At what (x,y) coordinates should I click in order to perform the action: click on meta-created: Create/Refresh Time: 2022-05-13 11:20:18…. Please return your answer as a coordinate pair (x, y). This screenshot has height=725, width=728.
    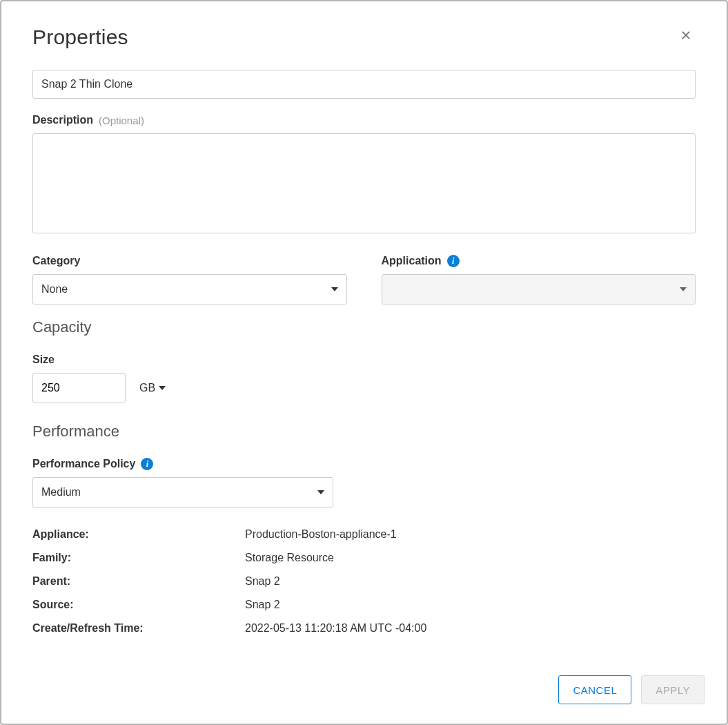
    Looking at the image, I should click on (364, 628).